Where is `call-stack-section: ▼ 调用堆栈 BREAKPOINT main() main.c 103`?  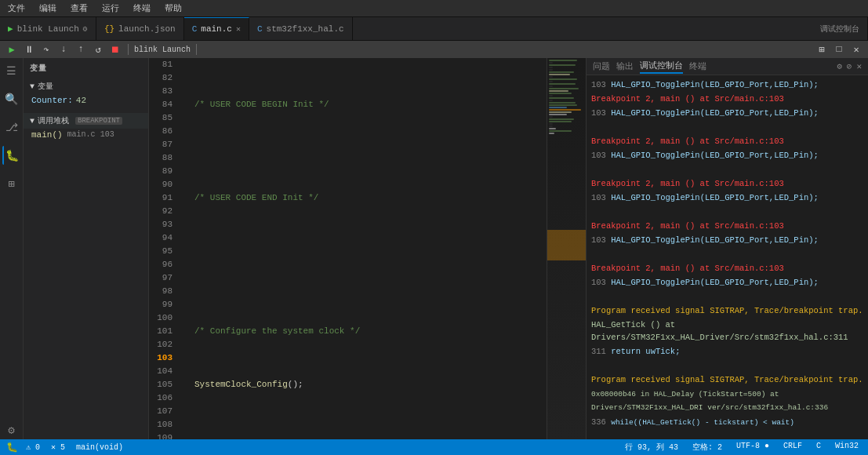 call-stack-section: ▼ 调用堆栈 BREAKPOINT main() main.c 103 is located at coordinates (86, 127).